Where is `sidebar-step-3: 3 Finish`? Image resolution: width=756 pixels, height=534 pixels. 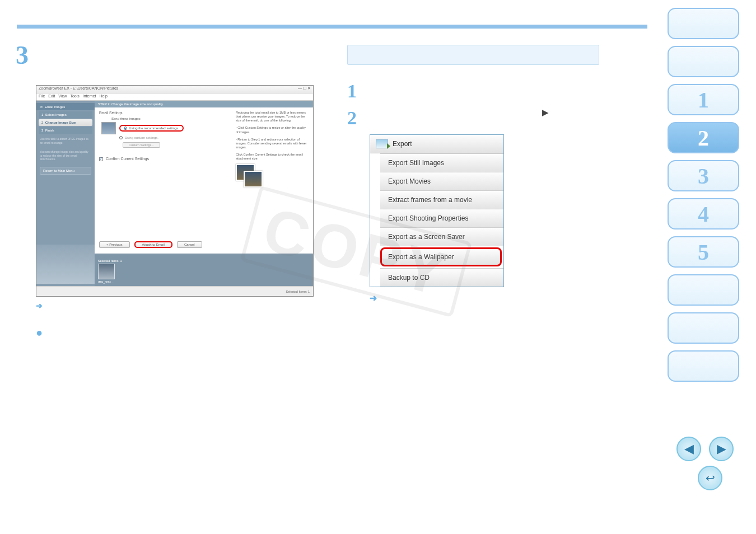
sidebar-step-3: 3 Finish is located at coordinates (66, 130).